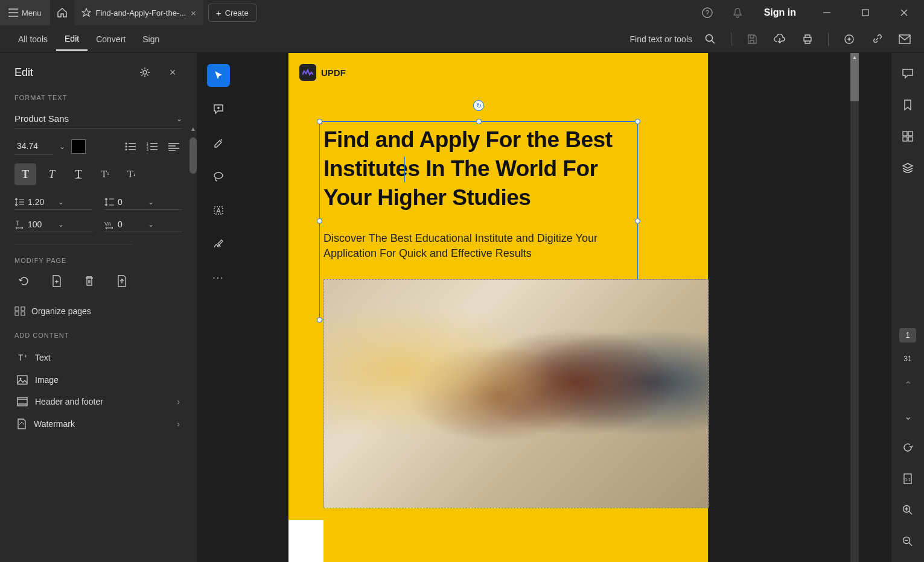 This screenshot has height=562, width=924. What do you see at coordinates (908, 74) in the screenshot?
I see `chat-panel-button` at bounding box center [908, 74].